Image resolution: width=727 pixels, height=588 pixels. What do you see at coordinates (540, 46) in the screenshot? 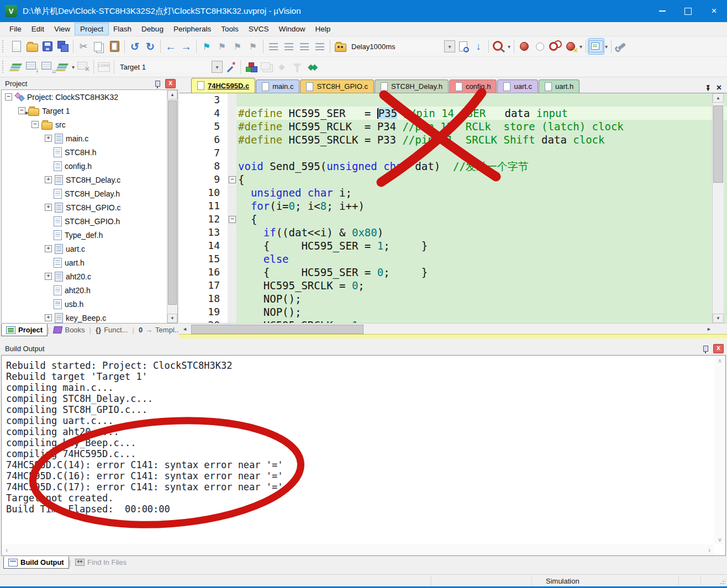
I see `enable-breakpoint-icon` at bounding box center [540, 46].